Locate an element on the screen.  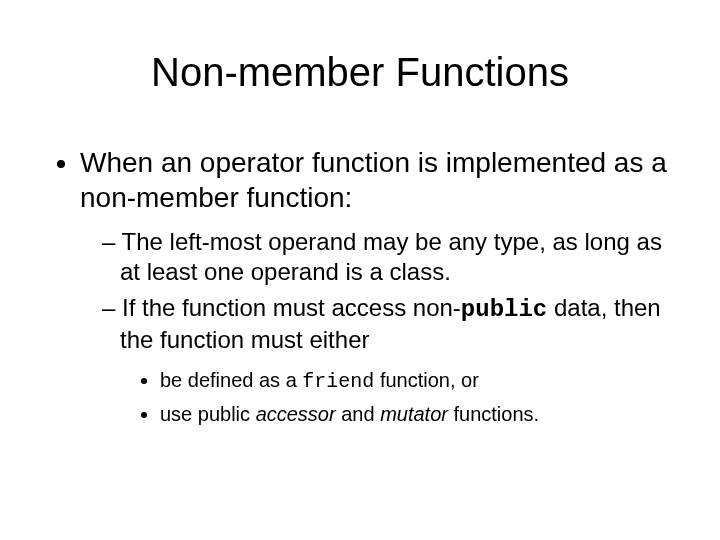
bullet-text: When an operator function is implemented… is located at coordinates (374, 180).